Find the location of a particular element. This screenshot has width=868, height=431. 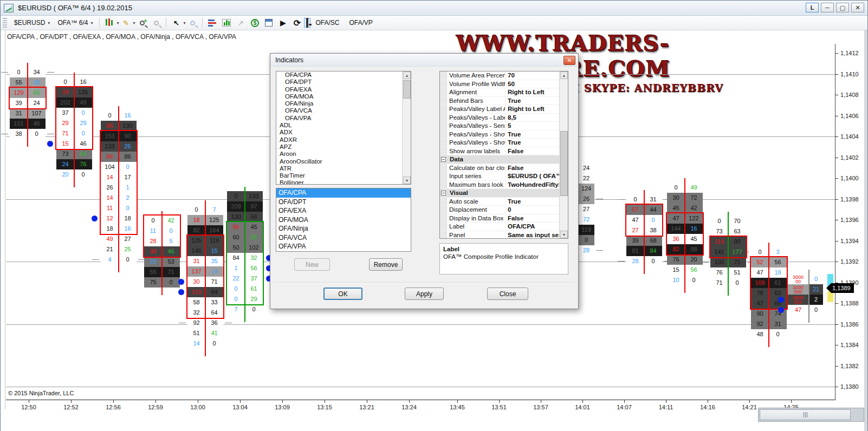

properties-scrollbar: ▲ ▼ is located at coordinates (563, 155).